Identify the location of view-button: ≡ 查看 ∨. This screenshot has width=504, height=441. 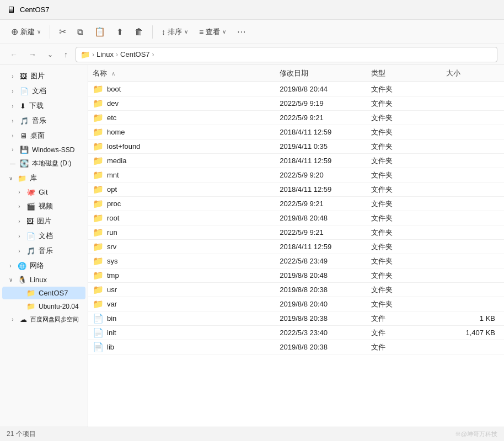
(213, 32).